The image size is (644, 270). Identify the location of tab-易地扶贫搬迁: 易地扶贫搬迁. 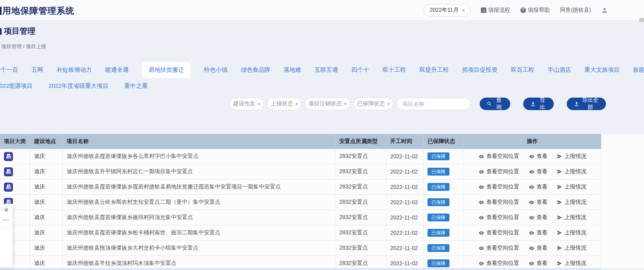
(166, 70).